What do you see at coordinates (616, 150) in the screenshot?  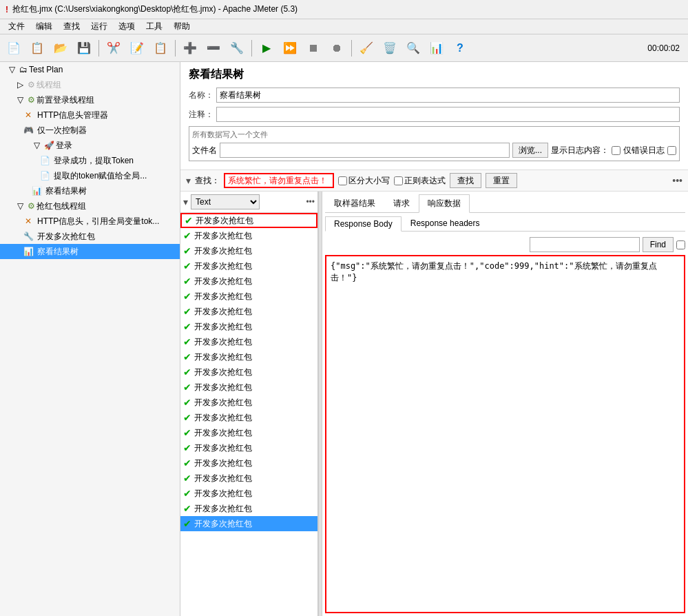 I see `log-content-checkbox` at bounding box center [616, 150].